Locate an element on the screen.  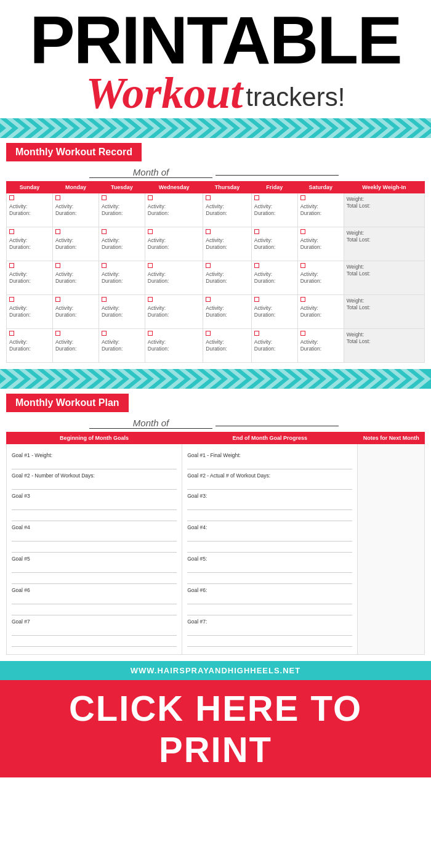
plan-header-row: Beginning of Month Goals End of Month Go… is located at coordinates (216, 439).